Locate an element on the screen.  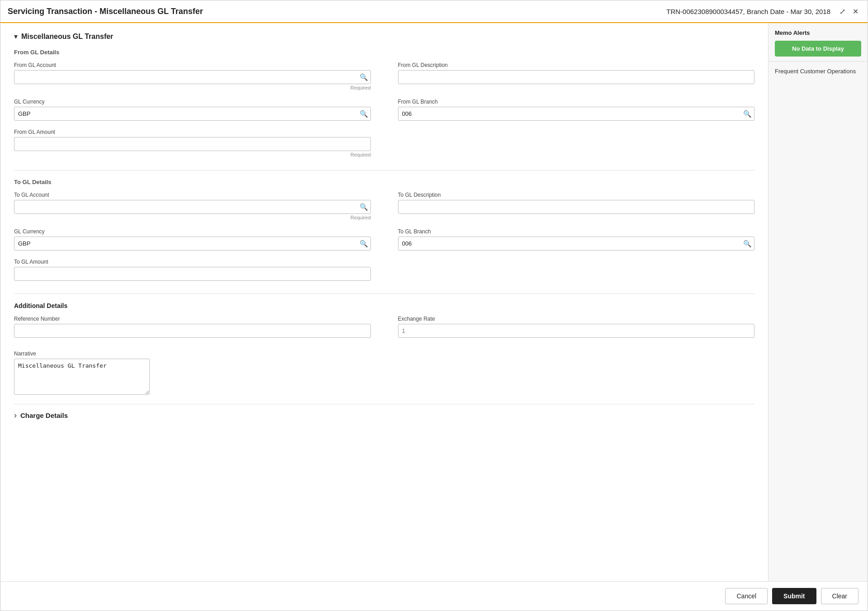
sidebar: Memo Alerts No Data to Display Frequent … is located at coordinates (818, 302).